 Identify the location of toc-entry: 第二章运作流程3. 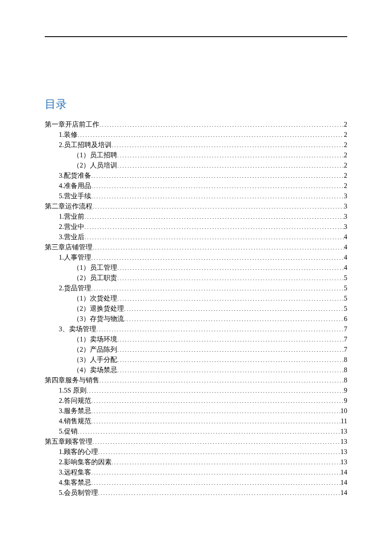
(196, 206).